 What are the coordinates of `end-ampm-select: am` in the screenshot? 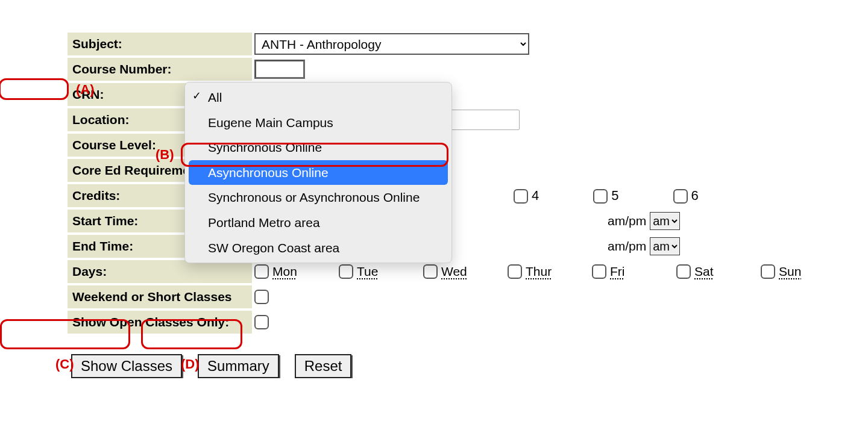 It's located at (665, 246).